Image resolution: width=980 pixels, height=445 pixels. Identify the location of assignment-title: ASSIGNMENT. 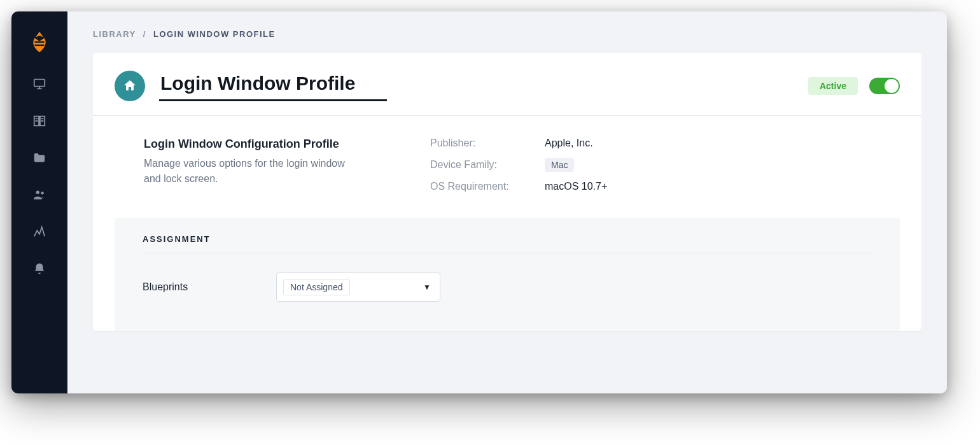
(507, 244).